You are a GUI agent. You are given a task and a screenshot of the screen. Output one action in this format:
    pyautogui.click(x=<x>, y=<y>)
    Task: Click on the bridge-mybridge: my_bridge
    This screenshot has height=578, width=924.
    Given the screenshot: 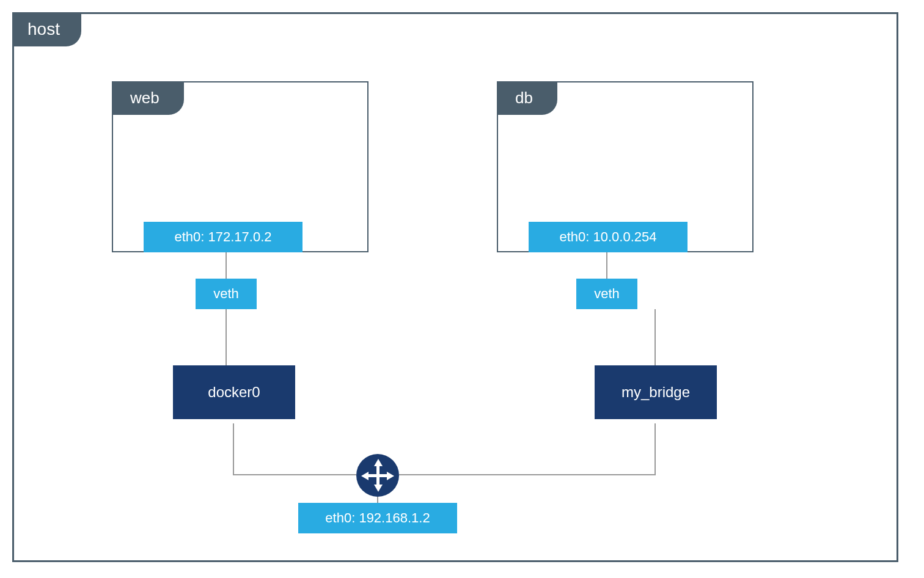 What is the action you would take?
    pyautogui.click(x=656, y=392)
    